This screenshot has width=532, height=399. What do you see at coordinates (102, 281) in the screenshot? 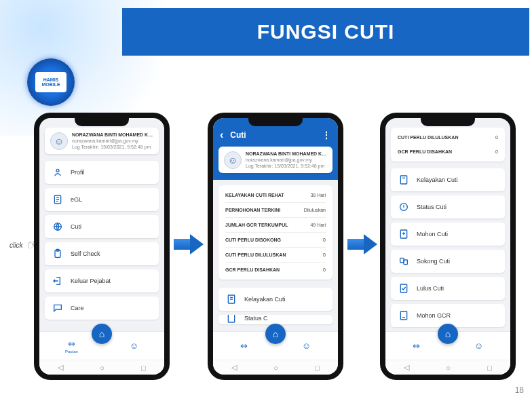
I see `menu-item-keluar: Keluar Pejabat` at bounding box center [102, 281].